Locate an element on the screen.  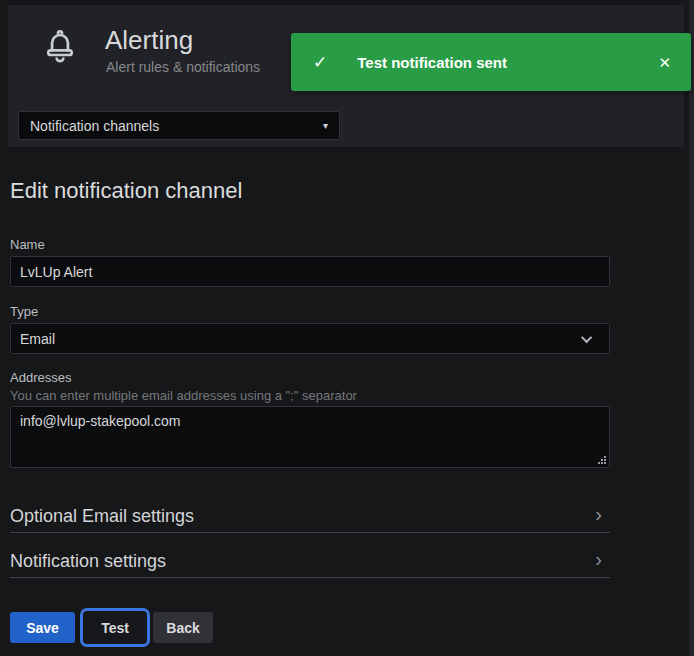
check-icon: ✓ is located at coordinates (320, 62).